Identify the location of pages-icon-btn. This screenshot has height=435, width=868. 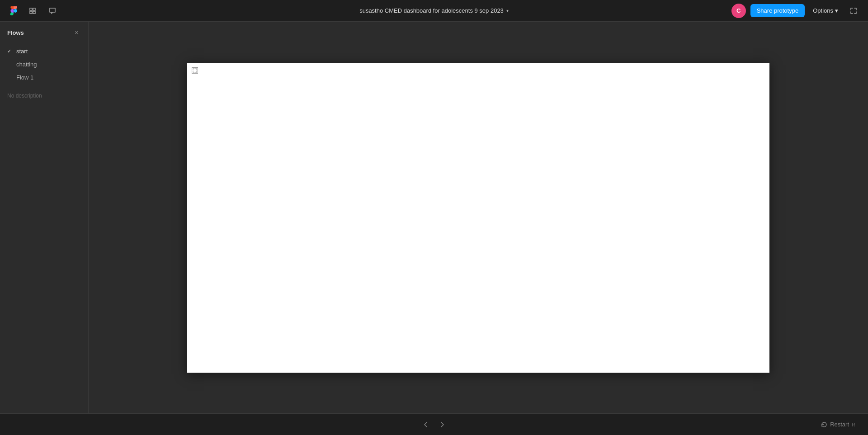
(33, 11).